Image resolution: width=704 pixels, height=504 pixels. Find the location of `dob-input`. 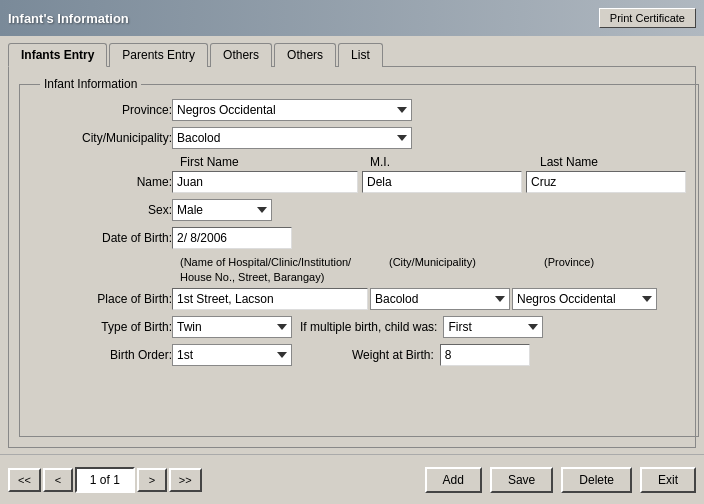

dob-input is located at coordinates (232, 238).